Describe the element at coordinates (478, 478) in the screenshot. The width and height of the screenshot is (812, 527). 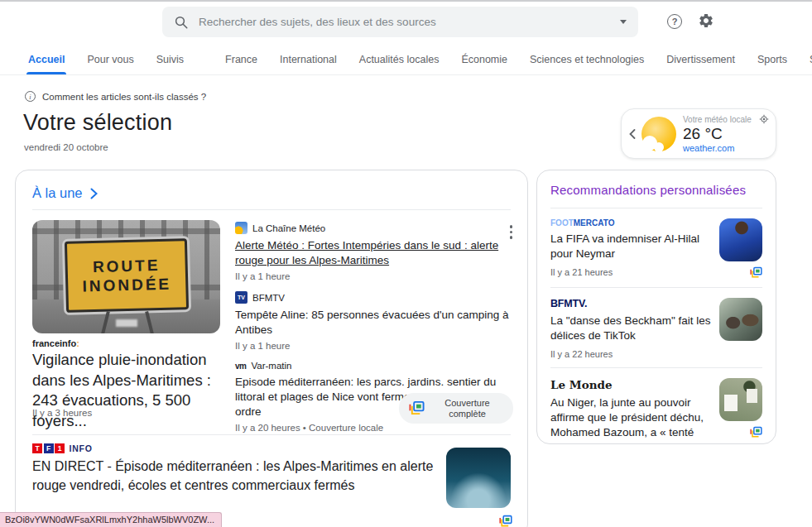
I see `rain-article-image` at that location.